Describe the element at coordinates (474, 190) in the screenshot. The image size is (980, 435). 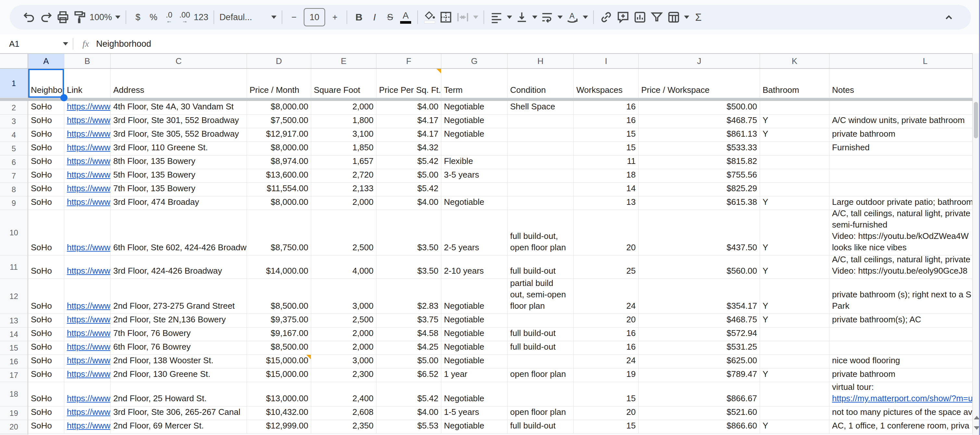
I see `cell-G8` at that location.